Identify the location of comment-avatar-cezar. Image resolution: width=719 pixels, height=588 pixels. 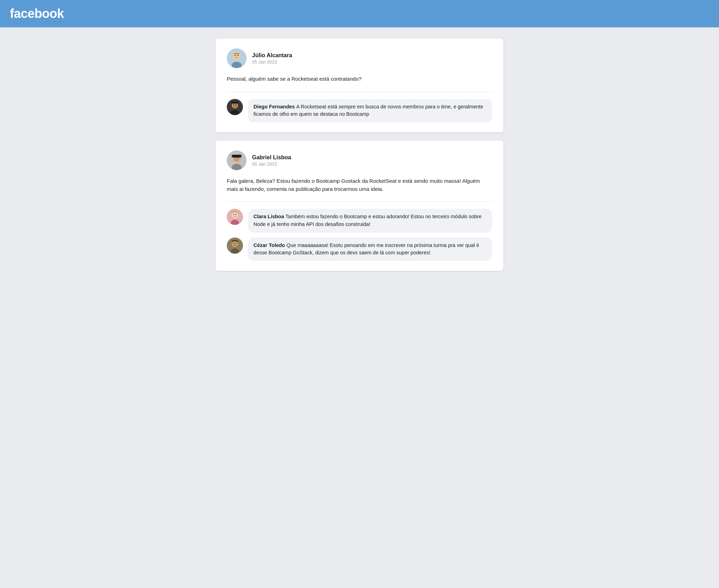
(235, 246).